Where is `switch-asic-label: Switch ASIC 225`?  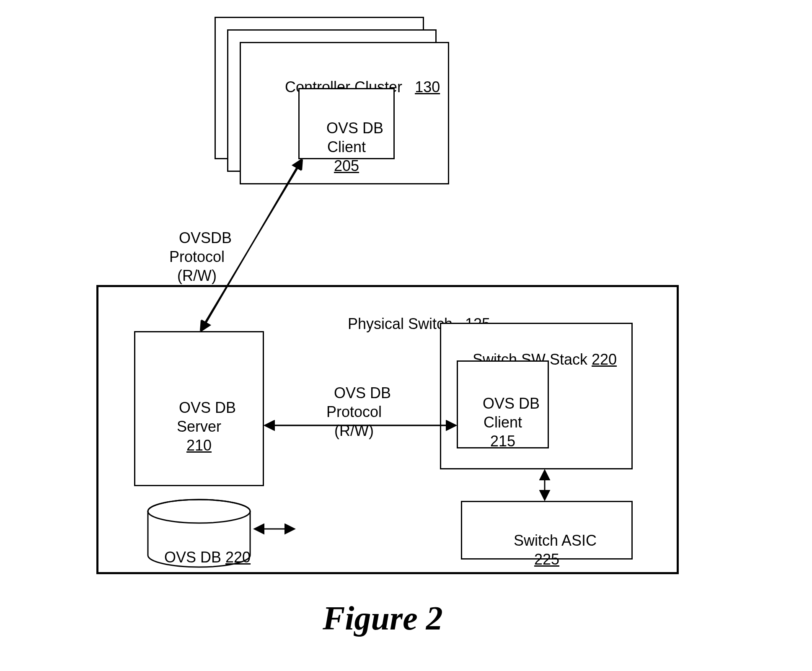
switch-asic-label: Switch ASIC 225 is located at coordinates (547, 550).